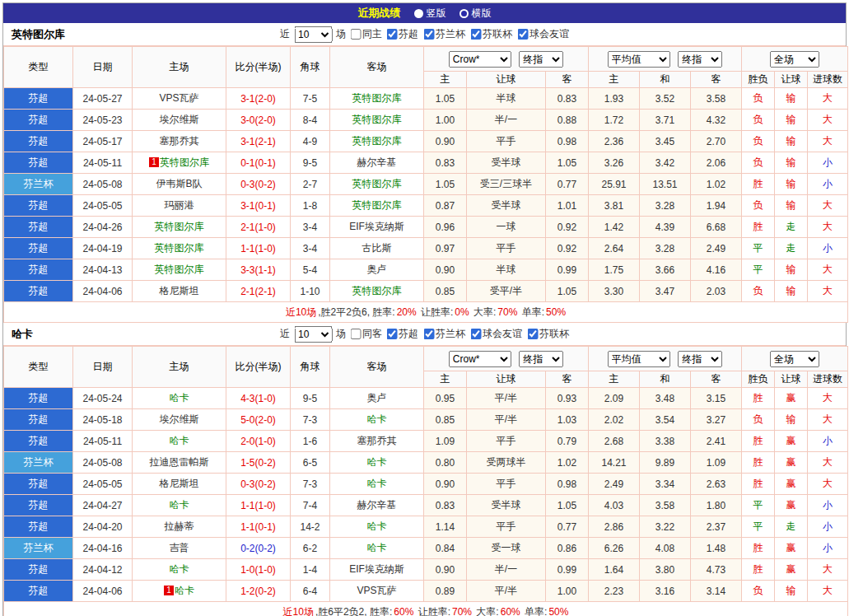 Image resolution: width=849 pixels, height=616 pixels. What do you see at coordinates (259, 270) in the screenshot?
I see `score-cell: 3-3(1-1)` at bounding box center [259, 270].